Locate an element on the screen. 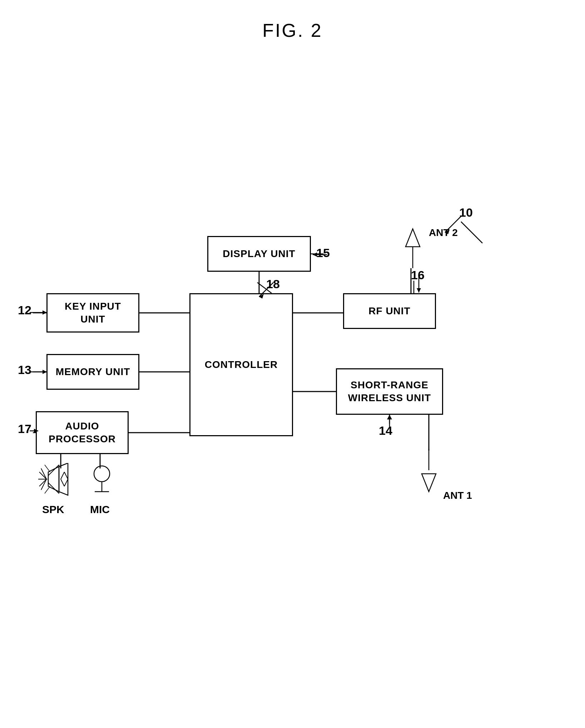 The width and height of the screenshot is (585, 728). rf-unit-block: RF UNIT is located at coordinates (390, 311).